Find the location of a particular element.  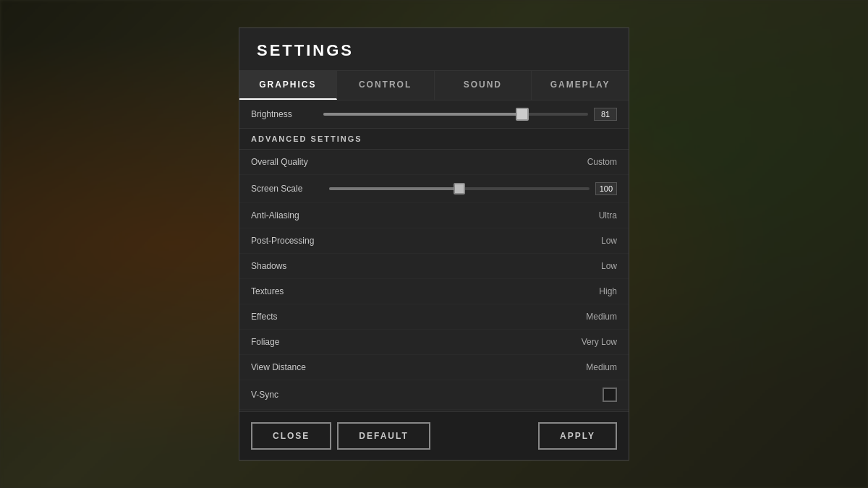

foliage-value: Very Low is located at coordinates (599, 342).